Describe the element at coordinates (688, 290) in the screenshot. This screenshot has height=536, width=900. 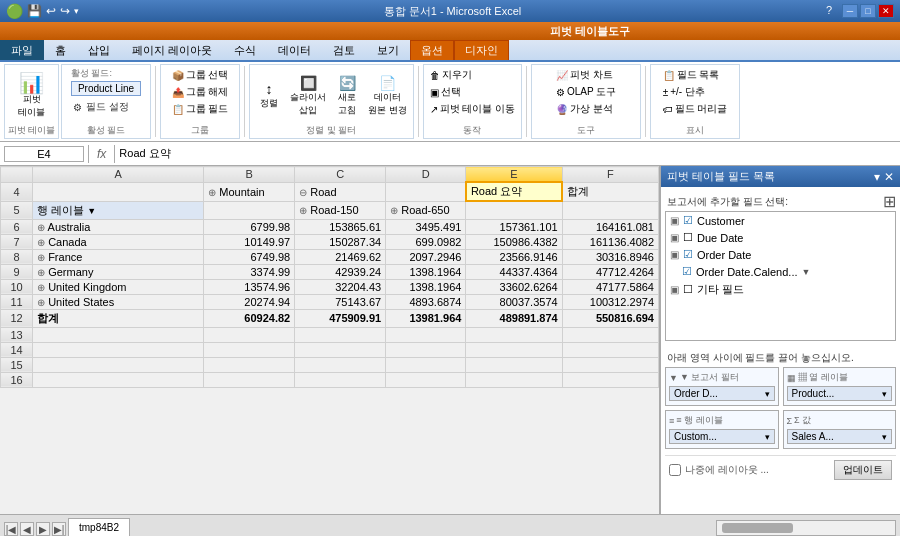
I see `field-other-checkbox: ☐` at that location.